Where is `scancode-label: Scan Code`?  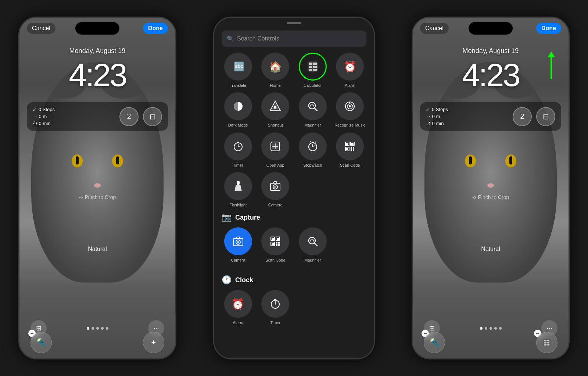
scancode-label: Scan Code is located at coordinates (350, 165).